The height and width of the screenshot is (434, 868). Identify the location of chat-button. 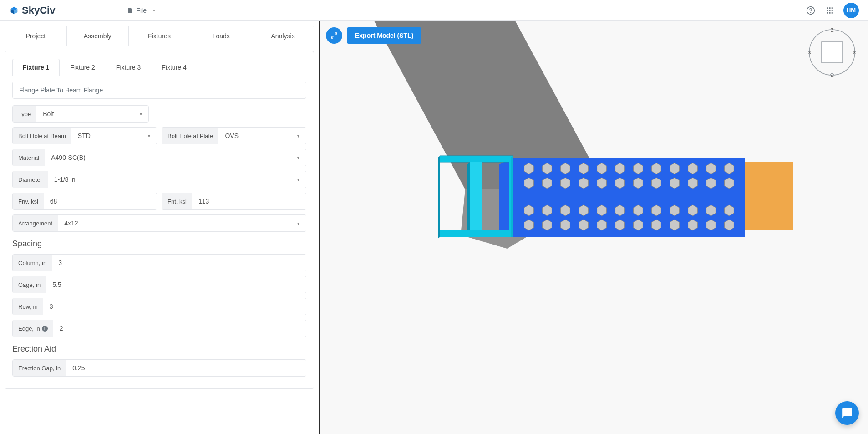
(847, 413).